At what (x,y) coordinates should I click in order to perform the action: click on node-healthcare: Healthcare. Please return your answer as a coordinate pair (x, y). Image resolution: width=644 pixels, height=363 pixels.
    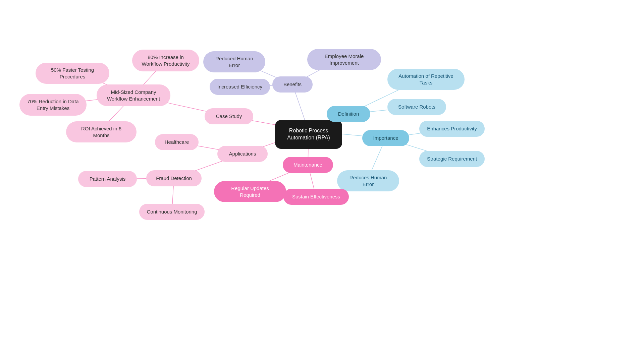
    Looking at the image, I should click on (177, 142).